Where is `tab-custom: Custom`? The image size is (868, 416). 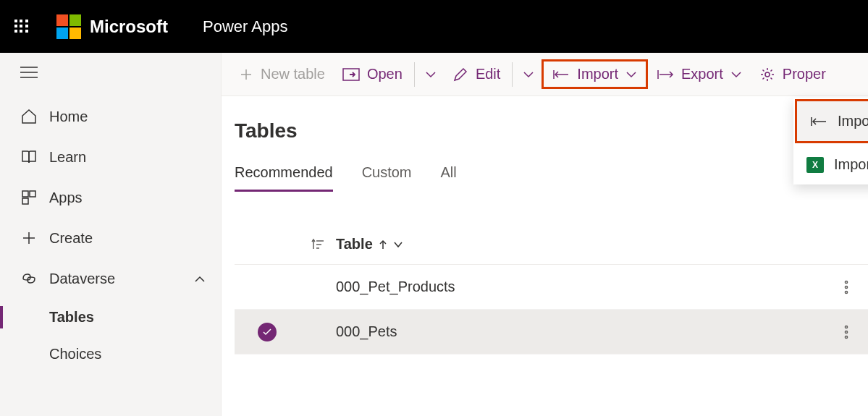 tab-custom: Custom is located at coordinates (387, 178).